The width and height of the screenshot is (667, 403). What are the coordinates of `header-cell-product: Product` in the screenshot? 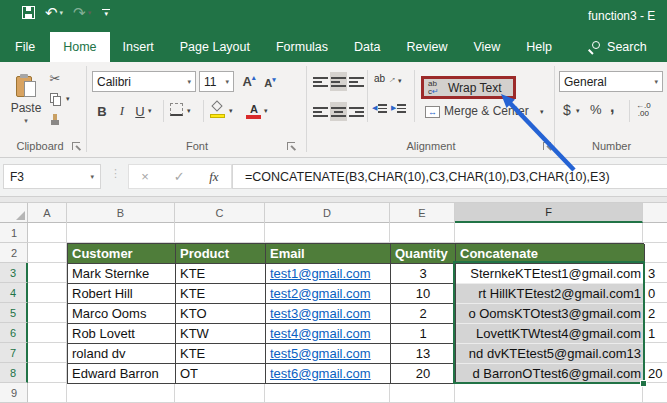 It's located at (221, 254).